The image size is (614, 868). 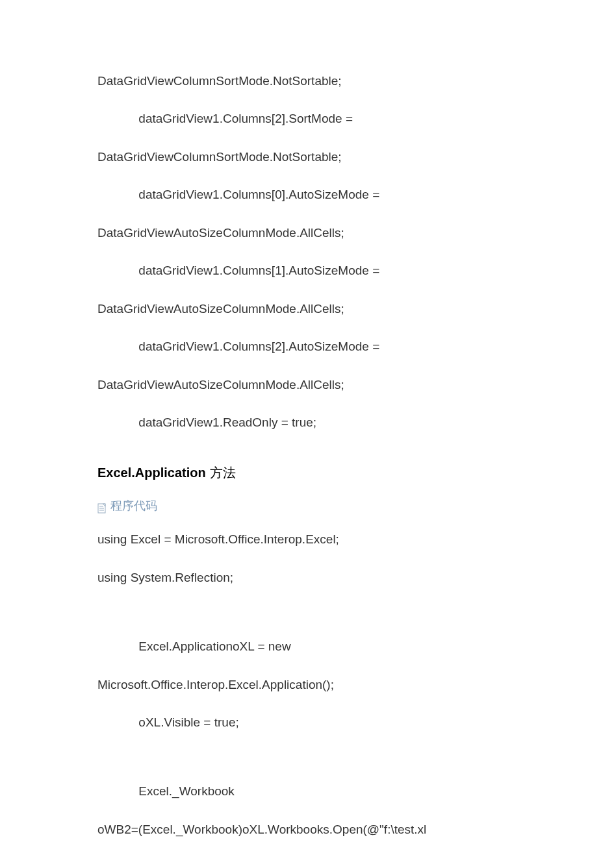 I want to click on section-heading: Excel.Application方法, so click(x=307, y=473).